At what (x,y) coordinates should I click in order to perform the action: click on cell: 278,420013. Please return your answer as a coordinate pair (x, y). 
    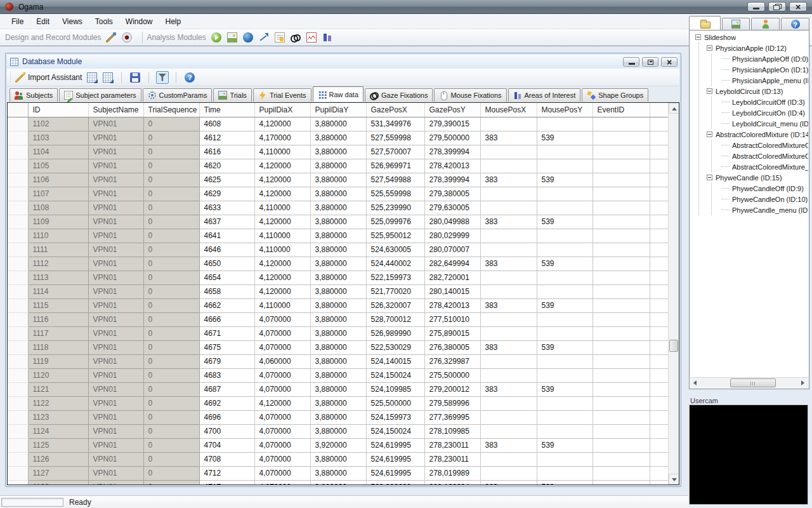
    Looking at the image, I should click on (452, 305).